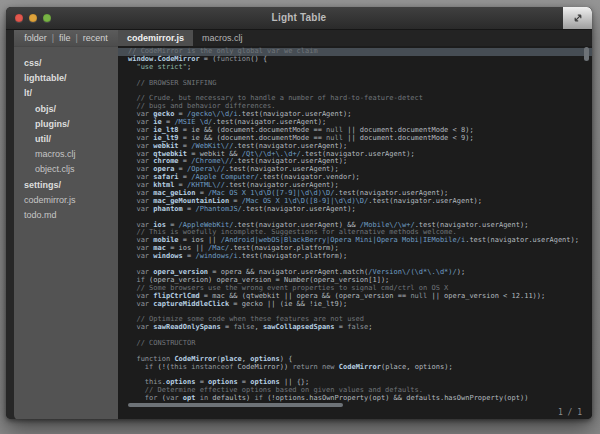 Image resolution: width=600 pixels, height=434 pixels. I want to click on tree-item-lt: lt/, so click(66, 94).